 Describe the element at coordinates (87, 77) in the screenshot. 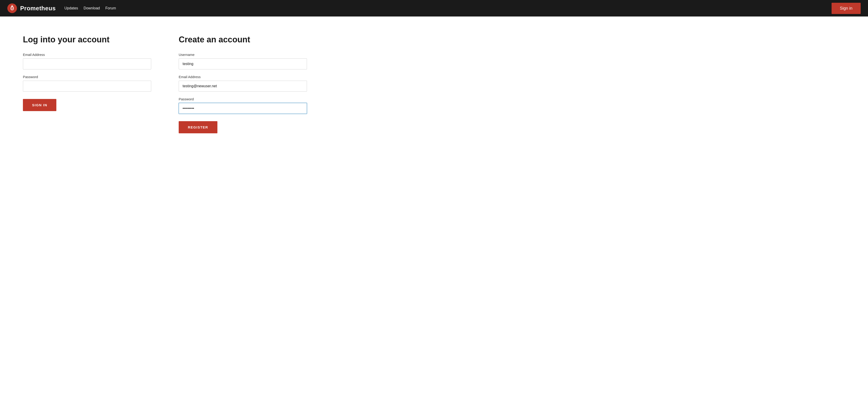

I see `login-password-label: Password` at that location.